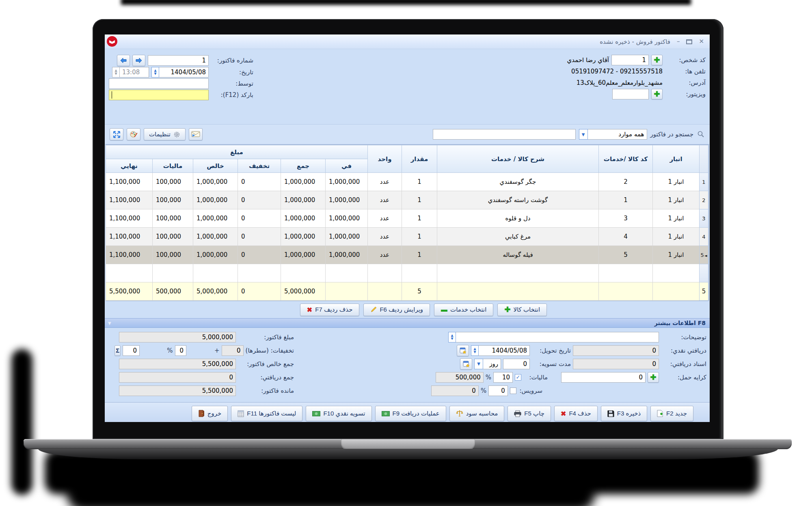  What do you see at coordinates (631, 94) in the screenshot?
I see `visitor-field` at bounding box center [631, 94].